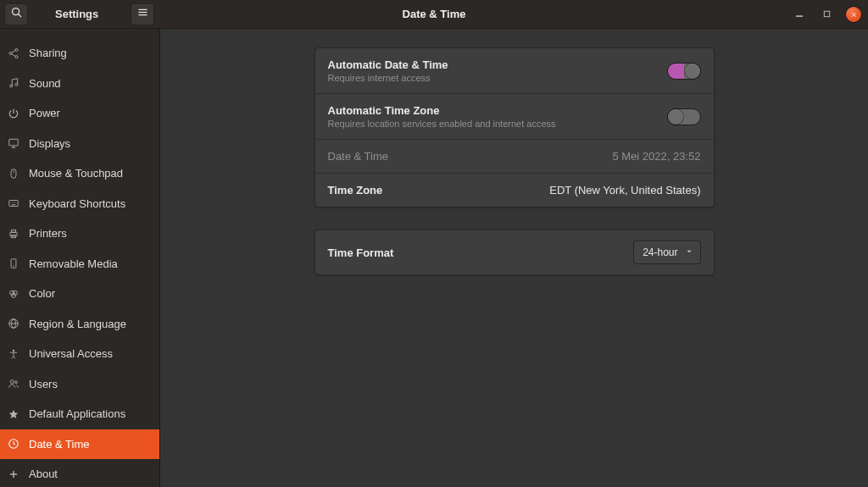 The height and width of the screenshot is (487, 868). What do you see at coordinates (689, 252) in the screenshot?
I see `chevron-down-icon` at bounding box center [689, 252].